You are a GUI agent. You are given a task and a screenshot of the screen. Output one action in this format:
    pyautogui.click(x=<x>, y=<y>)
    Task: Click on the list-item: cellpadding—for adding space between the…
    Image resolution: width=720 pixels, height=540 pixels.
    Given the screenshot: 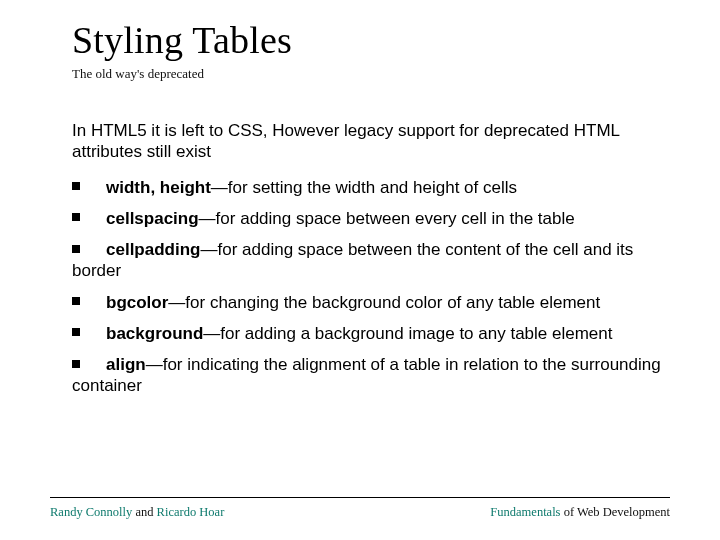 What is the action you would take?
    pyautogui.click(x=371, y=260)
    